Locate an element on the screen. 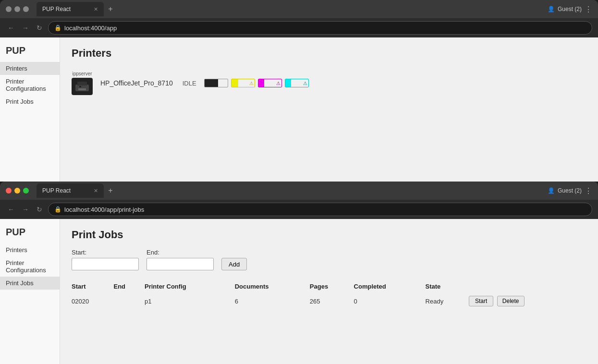 This screenshot has width=598, height=364. sidebar-item-printer-configs-top: Printer Configurations is located at coordinates (30, 85).